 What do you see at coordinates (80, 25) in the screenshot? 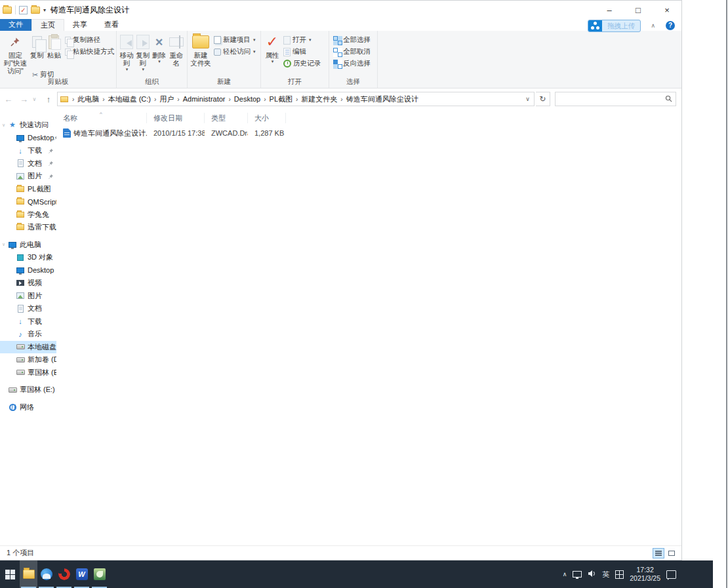
I see `tab-share: 共享` at bounding box center [80, 25].